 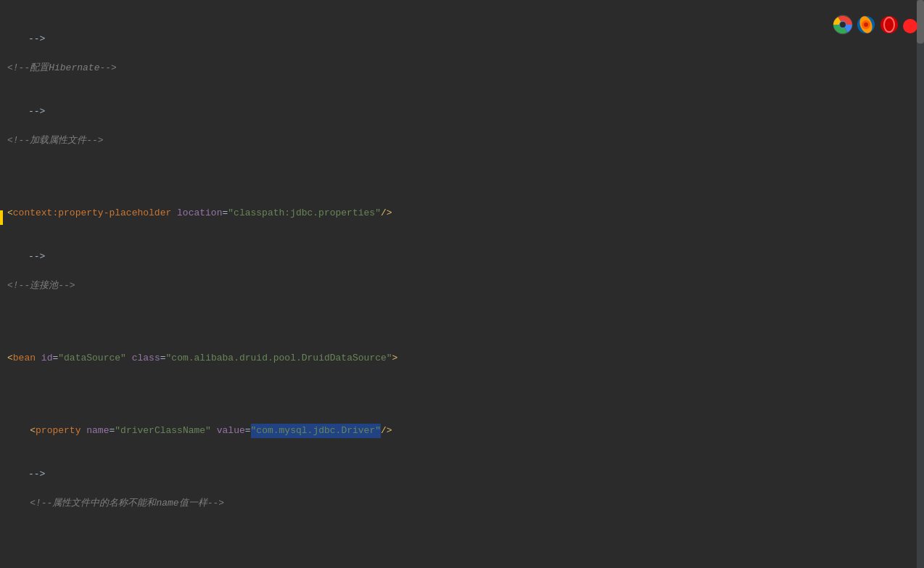 What do you see at coordinates (162, 431) in the screenshot?
I see `string-token: "driverClassName"` at bounding box center [162, 431].